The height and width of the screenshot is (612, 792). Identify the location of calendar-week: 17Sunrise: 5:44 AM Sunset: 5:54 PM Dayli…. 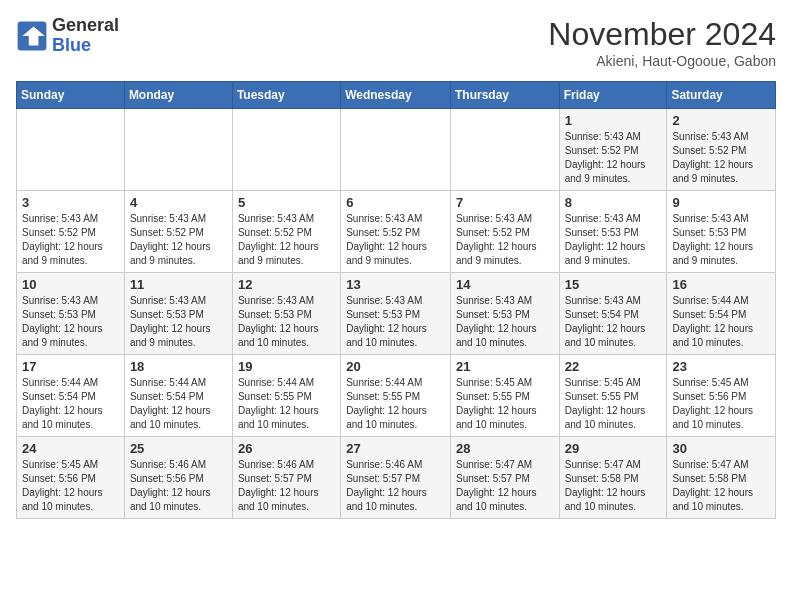
(396, 396).